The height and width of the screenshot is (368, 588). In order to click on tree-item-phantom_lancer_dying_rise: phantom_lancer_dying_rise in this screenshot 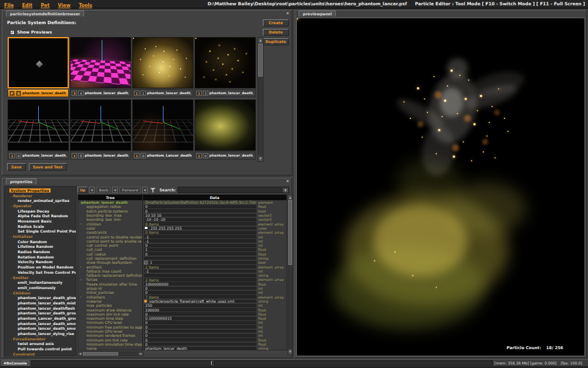, I will do `click(40, 333)`.